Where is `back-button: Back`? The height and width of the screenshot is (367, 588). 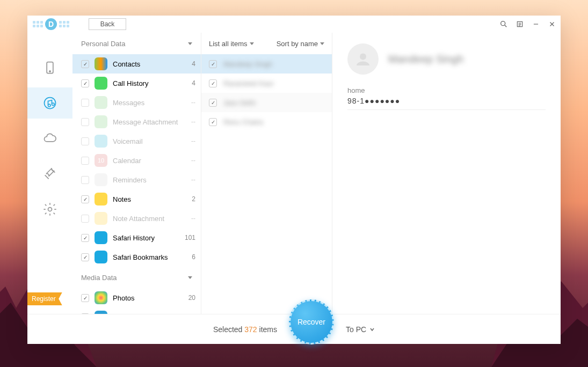
back-button: Back is located at coordinates (107, 24).